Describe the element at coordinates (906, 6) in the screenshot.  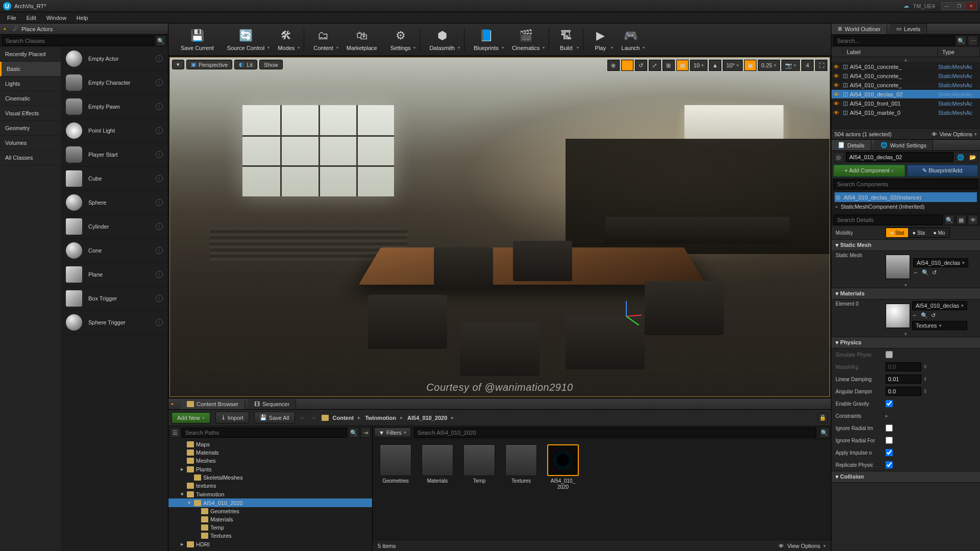
I see `cloud-icon: ☁` at that location.